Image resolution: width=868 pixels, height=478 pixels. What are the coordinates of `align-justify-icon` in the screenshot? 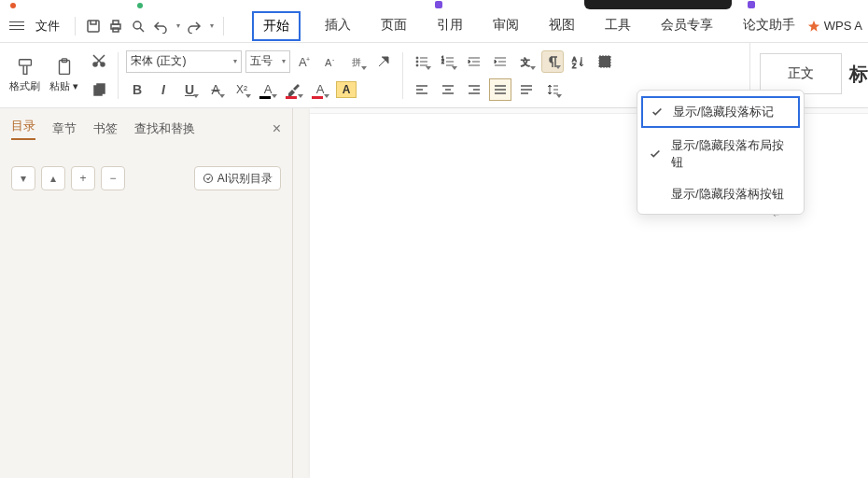 It's located at (500, 90).